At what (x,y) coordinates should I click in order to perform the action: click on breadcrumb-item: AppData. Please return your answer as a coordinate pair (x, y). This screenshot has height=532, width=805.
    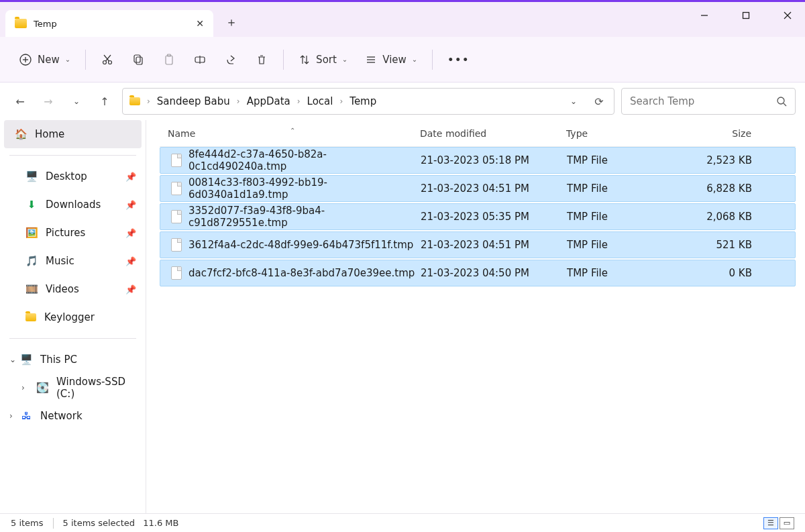
    Looking at the image, I should click on (268, 101).